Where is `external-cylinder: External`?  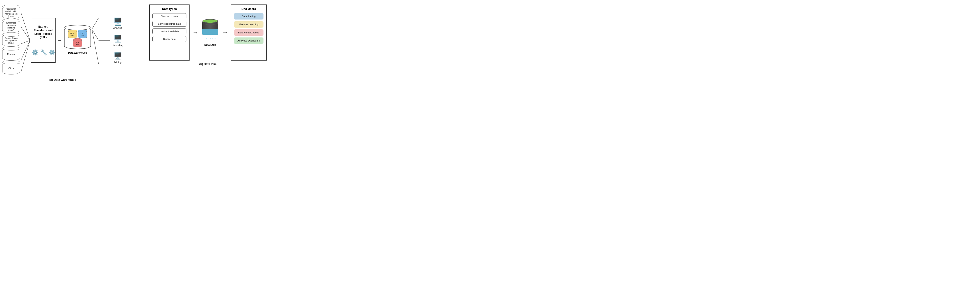 external-cylinder: External is located at coordinates (11, 54).